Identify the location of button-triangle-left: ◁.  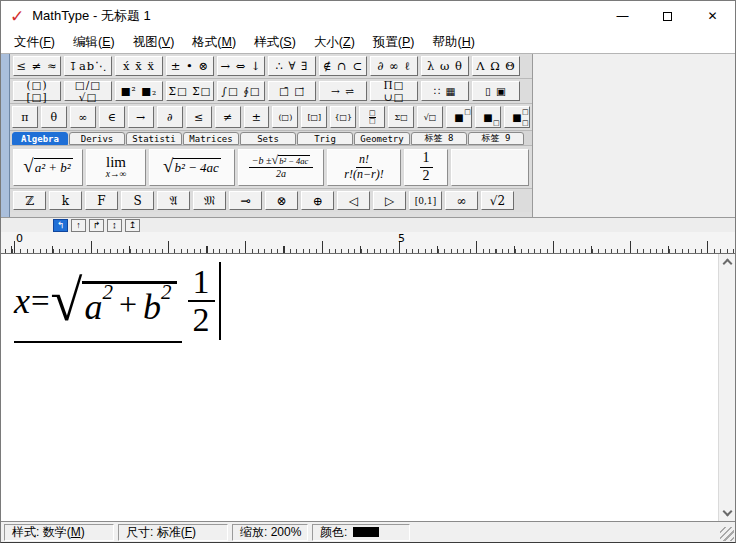
(354, 200).